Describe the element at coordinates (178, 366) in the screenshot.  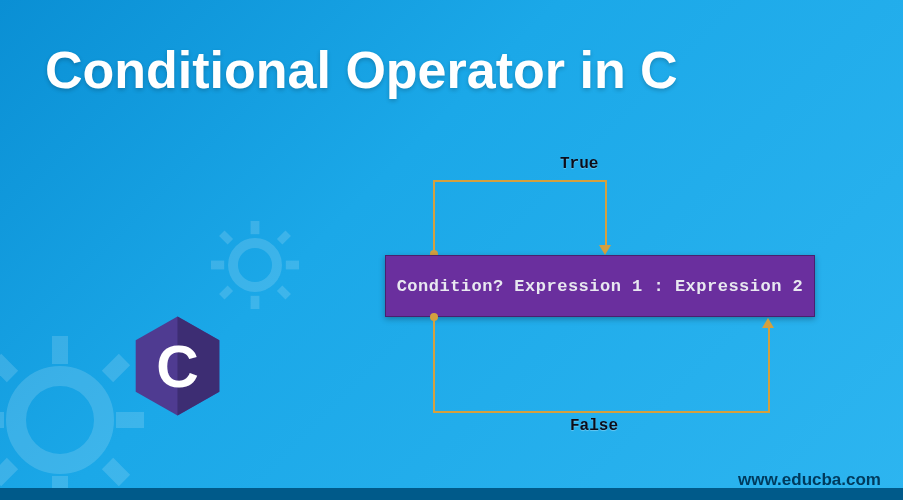
I see `c-language-logo: C` at that location.